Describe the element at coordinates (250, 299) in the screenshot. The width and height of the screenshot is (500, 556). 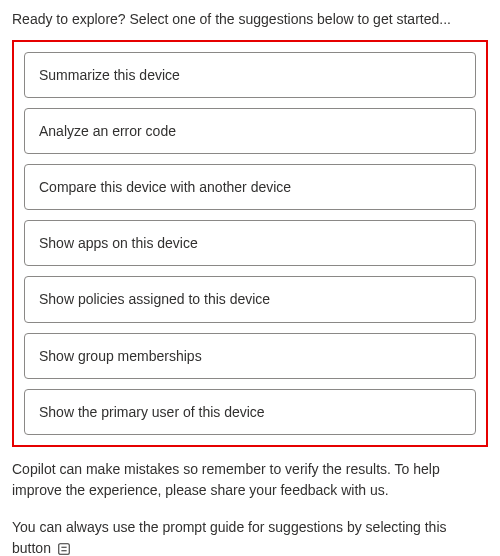
I see `suggestion-show-policies: Show policies assigned to this device` at that location.